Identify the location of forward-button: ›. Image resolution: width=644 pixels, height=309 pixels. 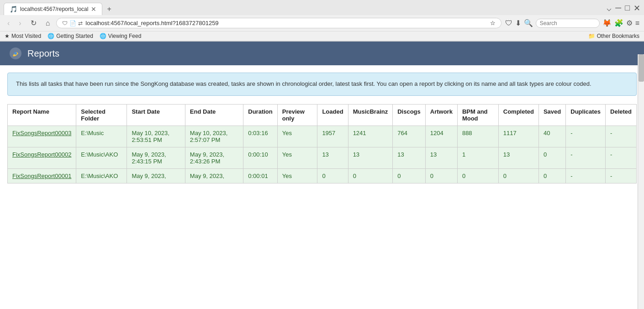
(20, 23).